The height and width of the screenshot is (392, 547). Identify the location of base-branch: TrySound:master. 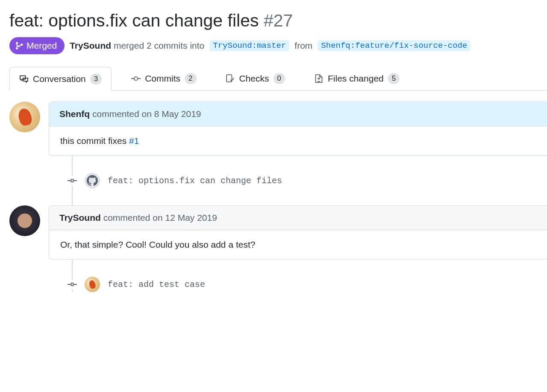
(250, 46).